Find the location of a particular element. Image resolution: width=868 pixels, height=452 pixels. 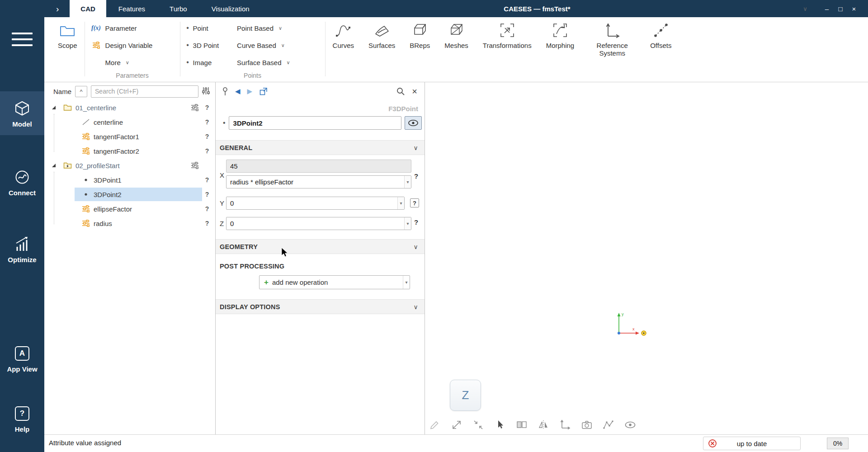

visibility-eye-icon is located at coordinates (630, 425).